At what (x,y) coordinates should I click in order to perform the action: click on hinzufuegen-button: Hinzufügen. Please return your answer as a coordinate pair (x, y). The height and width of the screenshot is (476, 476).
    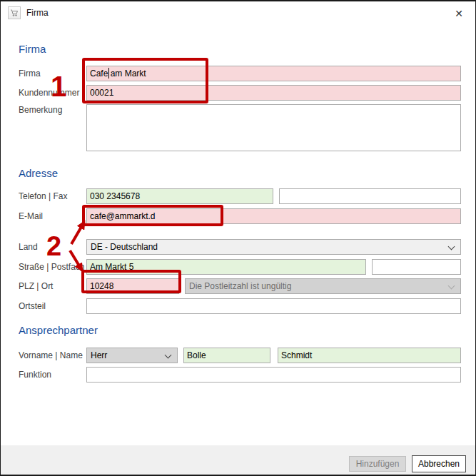
    Looking at the image, I should click on (378, 464).